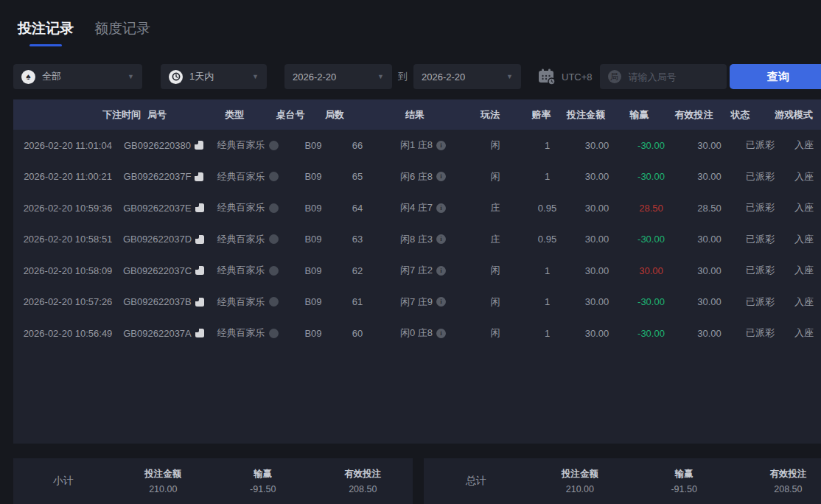 This screenshot has width=821, height=504. I want to click on cell-table-no: B09, so click(313, 208).